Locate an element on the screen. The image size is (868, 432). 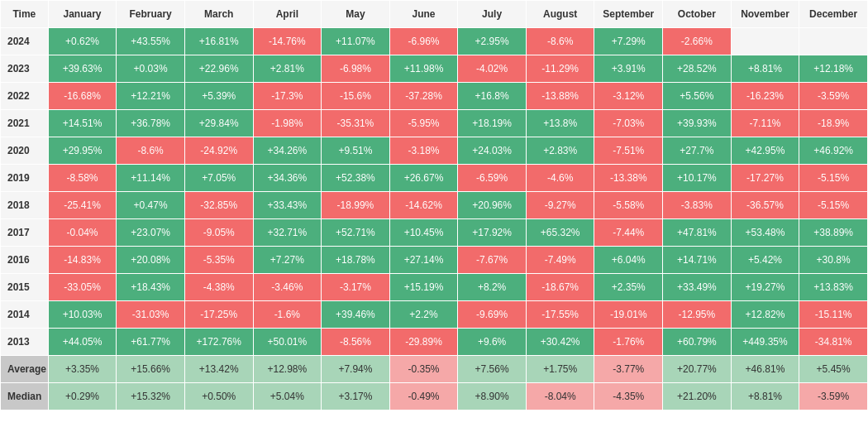
median-cell-May: +3.17% is located at coordinates (355, 397).